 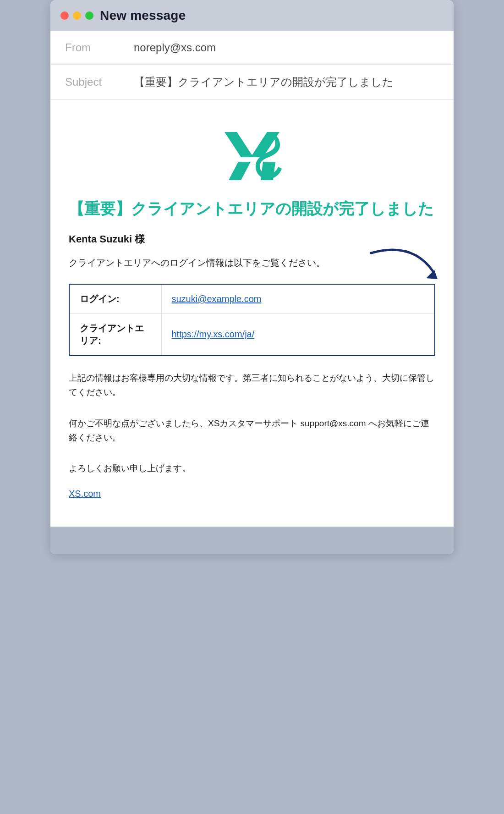 I want to click on support-text: 何かご不明な点がございましたら、XSカスタマーサポート support@xs.c…, so click(x=252, y=431).